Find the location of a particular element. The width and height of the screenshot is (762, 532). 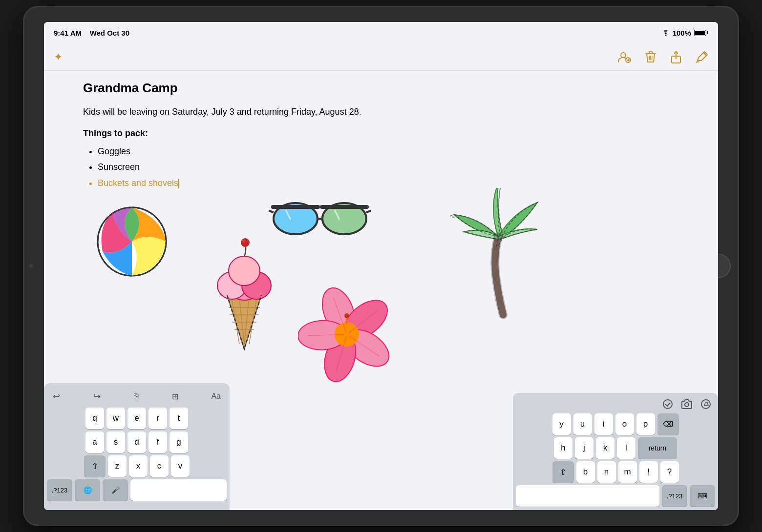

keyboard-left: ↩ ↪ ⎘ ⊞ Aa q w e r t a s d f g ⇧ is located at coordinates (137, 447).